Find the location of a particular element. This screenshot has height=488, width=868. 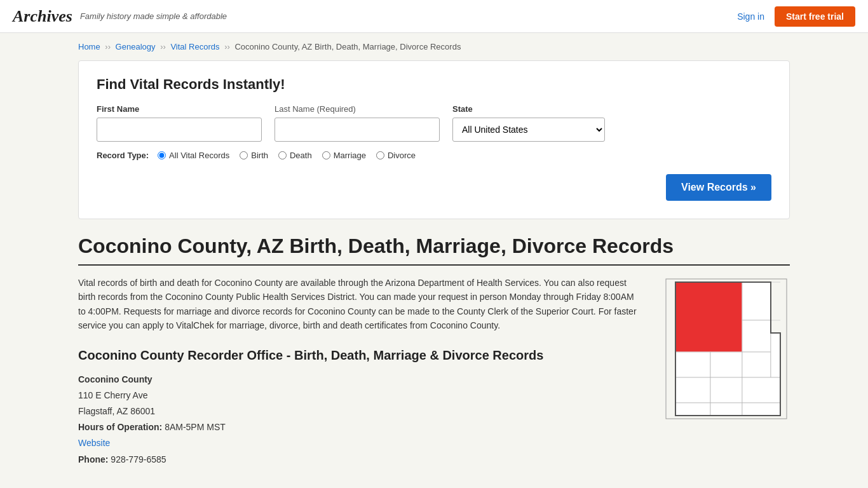

search-title: Find Vital Records Instantly! is located at coordinates (434, 85).